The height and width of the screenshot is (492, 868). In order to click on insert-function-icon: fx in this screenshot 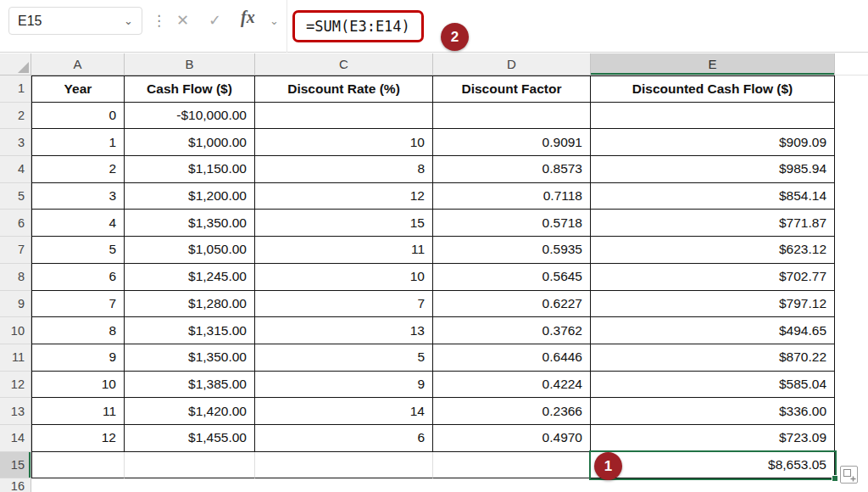, I will do `click(248, 17)`.